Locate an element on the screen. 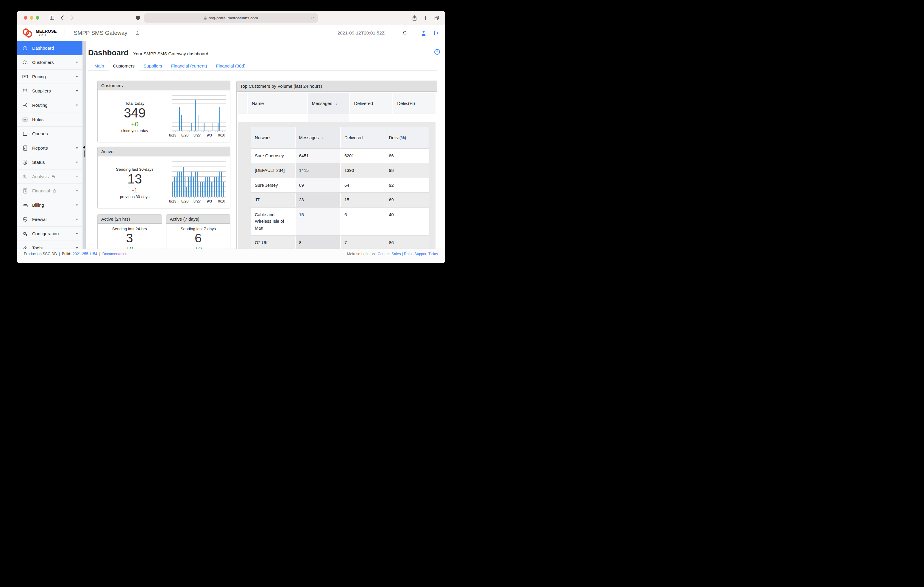 The height and width of the screenshot is (587, 924). sidebar-item-queues: Queues is located at coordinates (50, 134).